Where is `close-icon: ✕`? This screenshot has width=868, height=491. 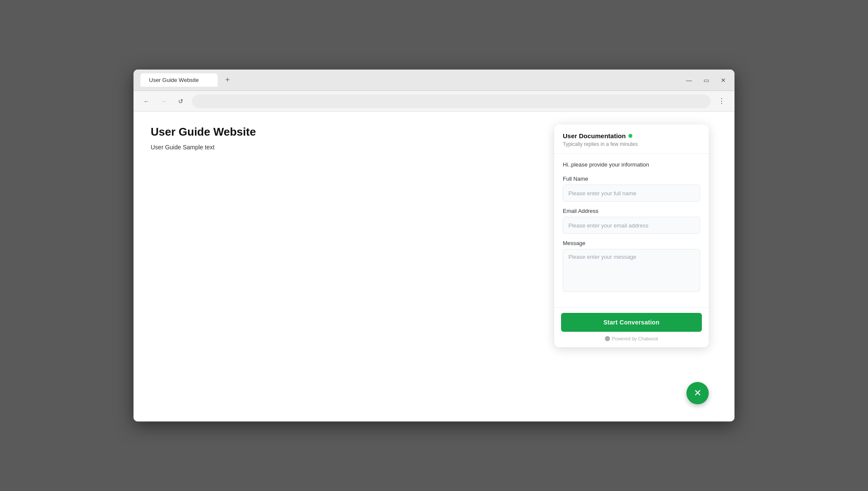 close-icon: ✕ is located at coordinates (698, 393).